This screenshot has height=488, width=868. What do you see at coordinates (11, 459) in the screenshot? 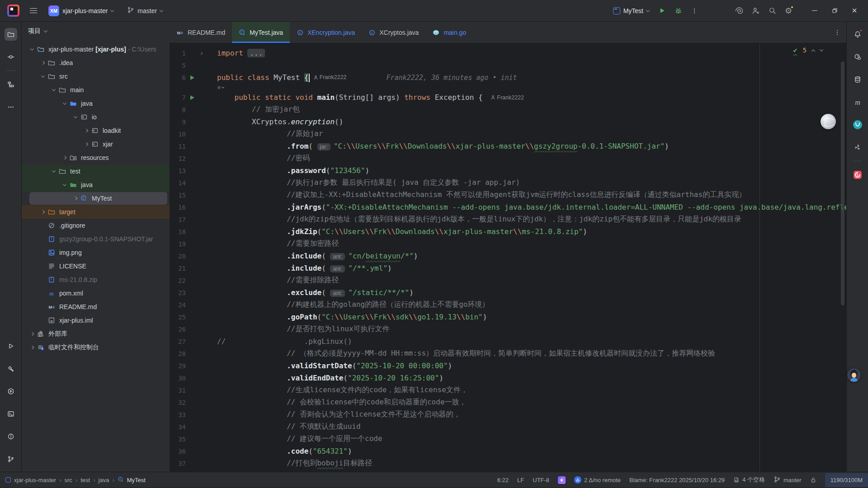
I see `version-control-tool-button` at bounding box center [11, 459].